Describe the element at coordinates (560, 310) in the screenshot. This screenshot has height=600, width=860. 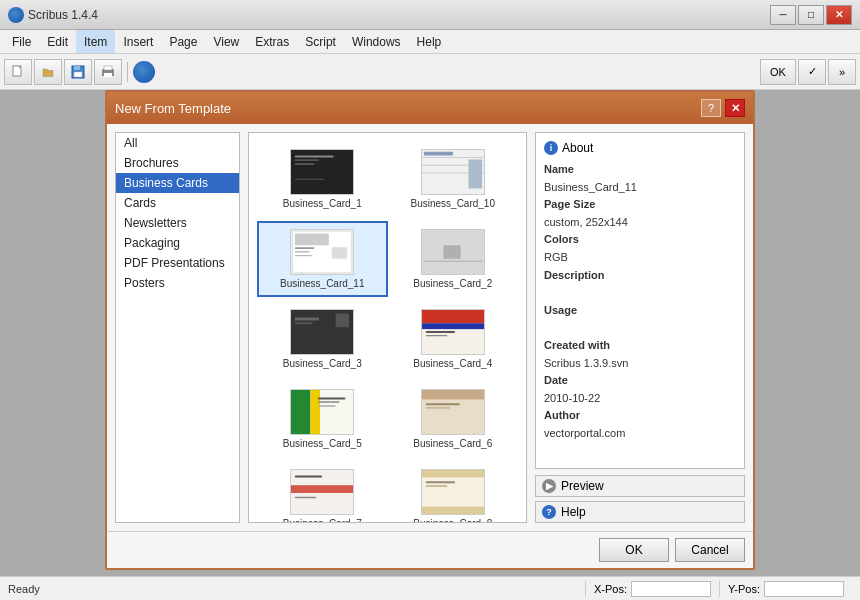
I see `usage-label: Usage` at that location.